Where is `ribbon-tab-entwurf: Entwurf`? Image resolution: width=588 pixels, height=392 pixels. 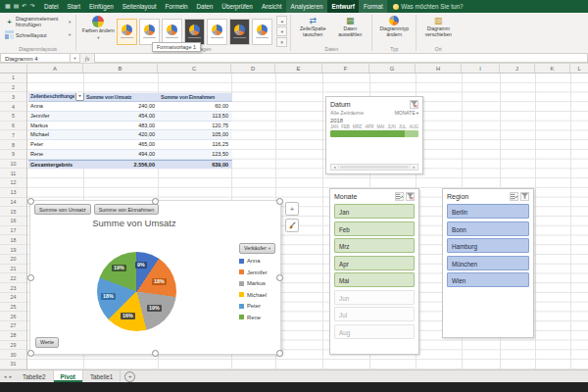
ribbon-tab-entwurf: Entwurf is located at coordinates (343, 6).